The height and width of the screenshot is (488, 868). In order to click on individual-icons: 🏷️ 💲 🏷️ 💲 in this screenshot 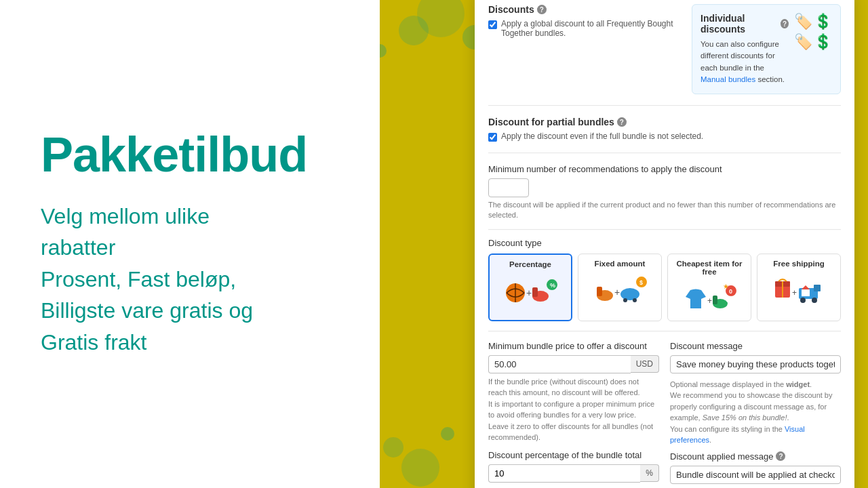, I will do `click(813, 32)`.